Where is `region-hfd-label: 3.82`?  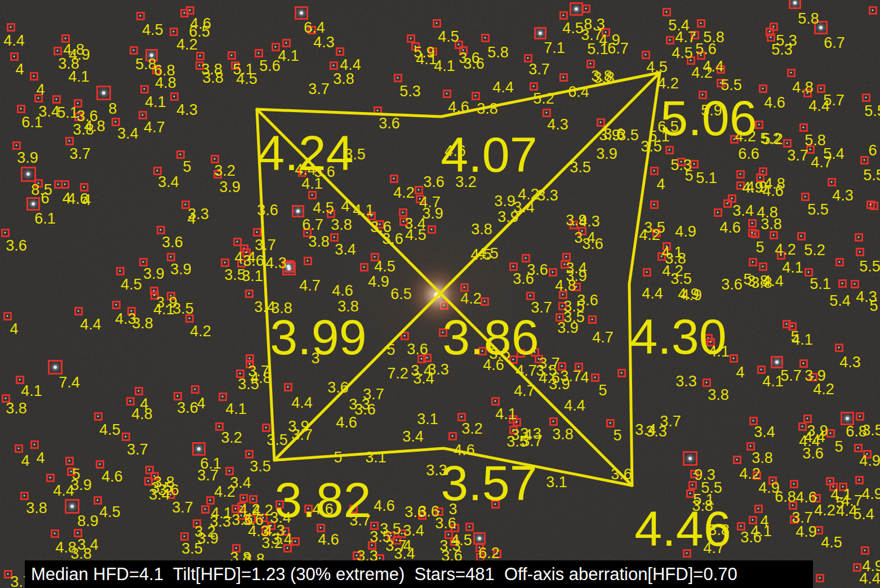
region-hfd-label: 3.82 is located at coordinates (322, 500).